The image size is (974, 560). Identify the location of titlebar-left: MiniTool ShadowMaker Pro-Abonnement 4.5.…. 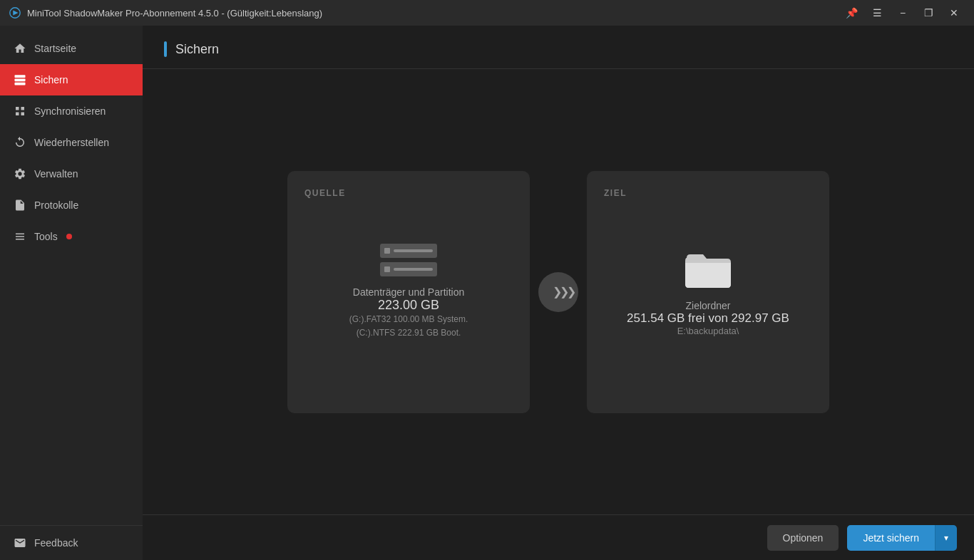
(165, 13).